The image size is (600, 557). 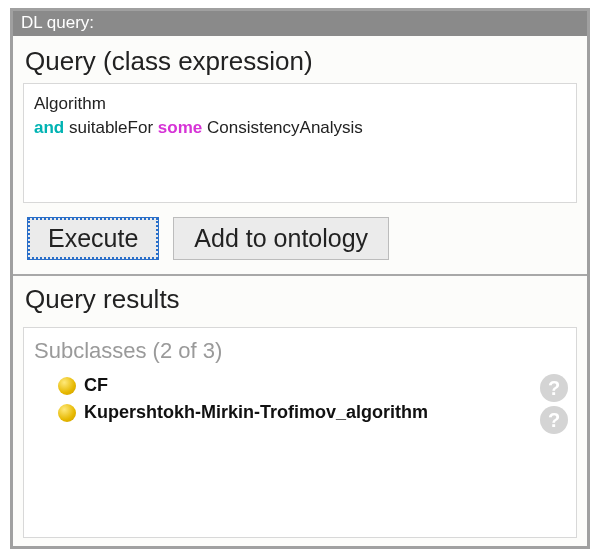 I want to click on query-token: ConsistencyAnalysis, so click(x=285, y=128).